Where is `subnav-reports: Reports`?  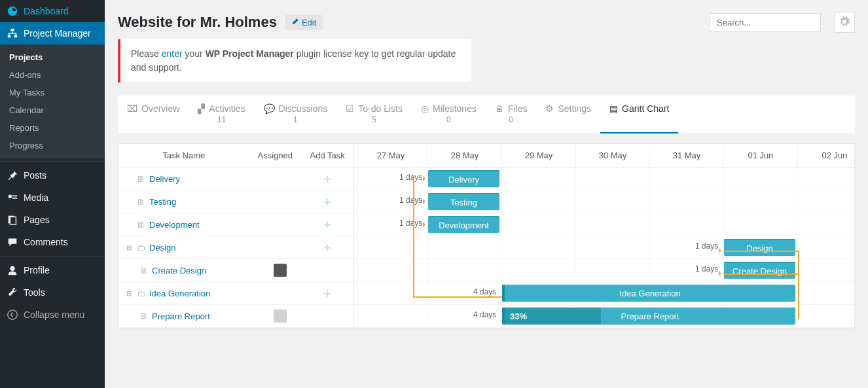 subnav-reports: Reports is located at coordinates (52, 128).